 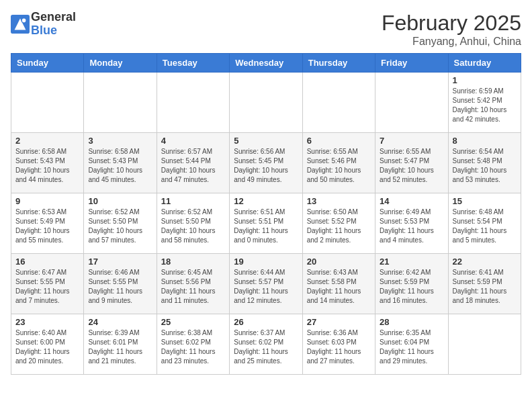 I want to click on calendar-cell: 4Sunrise: 6:57 AMSunset: 5:44 PMDaylight…, so click(x=193, y=163).